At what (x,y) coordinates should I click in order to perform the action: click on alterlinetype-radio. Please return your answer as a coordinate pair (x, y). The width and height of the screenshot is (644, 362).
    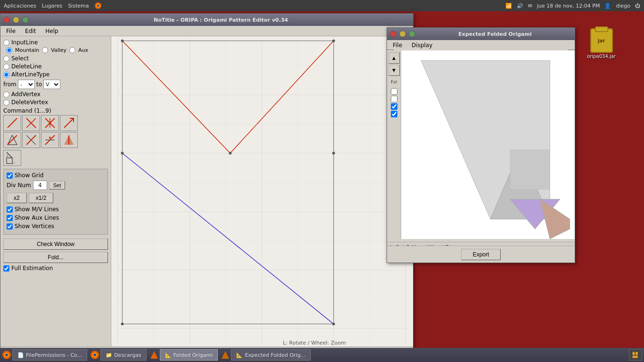
    Looking at the image, I should click on (7, 74).